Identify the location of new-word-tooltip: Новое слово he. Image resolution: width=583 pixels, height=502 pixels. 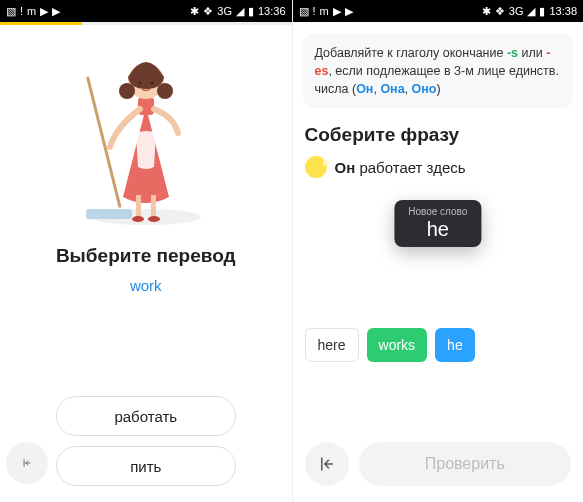
(438, 224).